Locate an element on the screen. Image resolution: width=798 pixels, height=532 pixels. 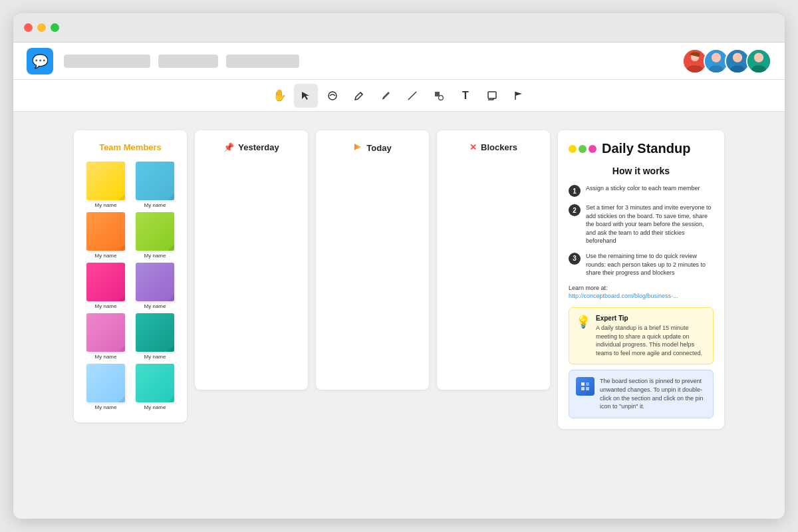
blockers-icon: ✕ is located at coordinates (473, 148).